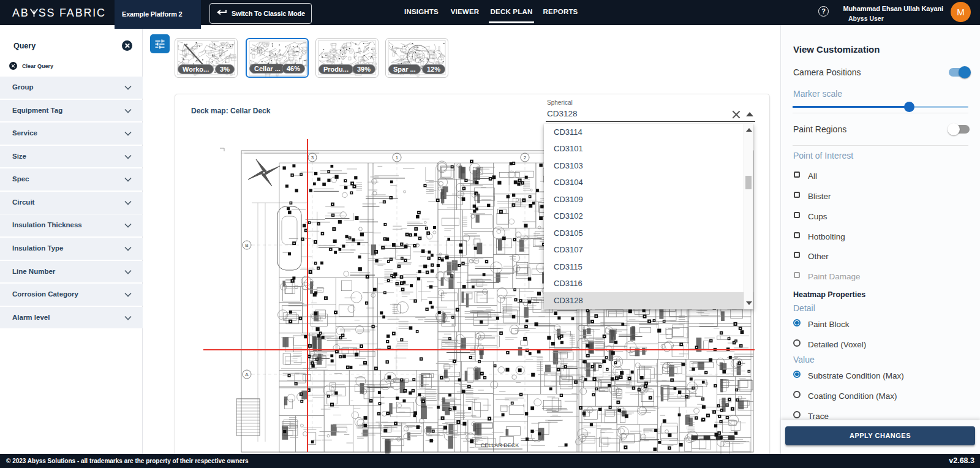 The image size is (980, 468). Describe the element at coordinates (247, 375) in the screenshot. I see `svg-text: A` at that location.